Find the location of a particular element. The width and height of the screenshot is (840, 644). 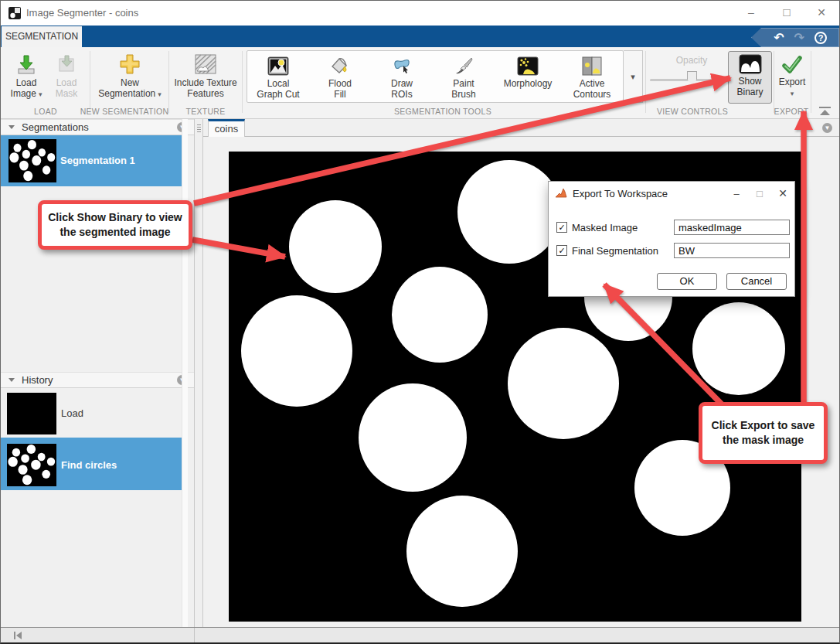

texture-label: Include Texture is located at coordinates (206, 83).